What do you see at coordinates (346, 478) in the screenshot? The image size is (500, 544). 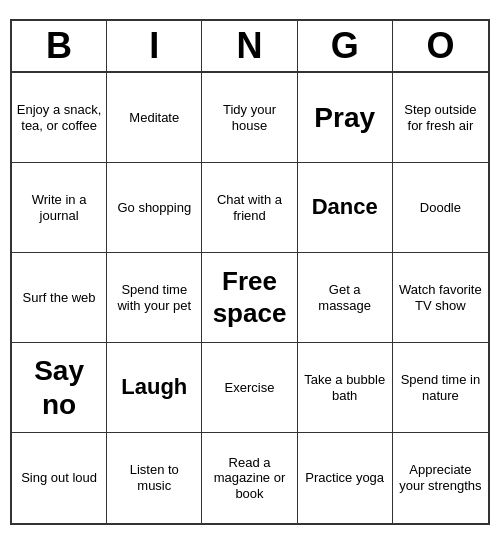 I see `bingo-cell-23: Practice yoga` at bounding box center [346, 478].